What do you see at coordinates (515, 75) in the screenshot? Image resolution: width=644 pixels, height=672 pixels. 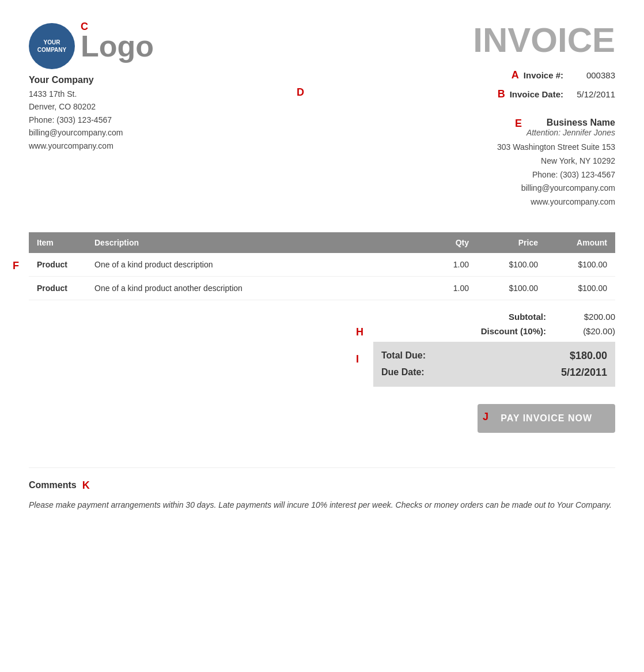 I see `annotation-a: A` at bounding box center [515, 75].